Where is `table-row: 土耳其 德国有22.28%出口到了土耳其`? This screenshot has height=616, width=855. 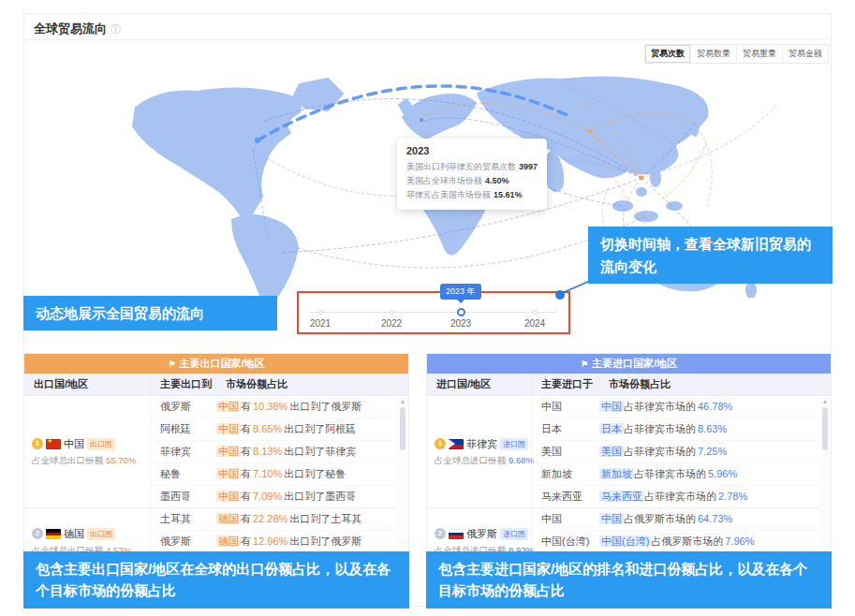
table-row: 土耳其 德国有22.28%出口到了土耳其 is located at coordinates (279, 520).